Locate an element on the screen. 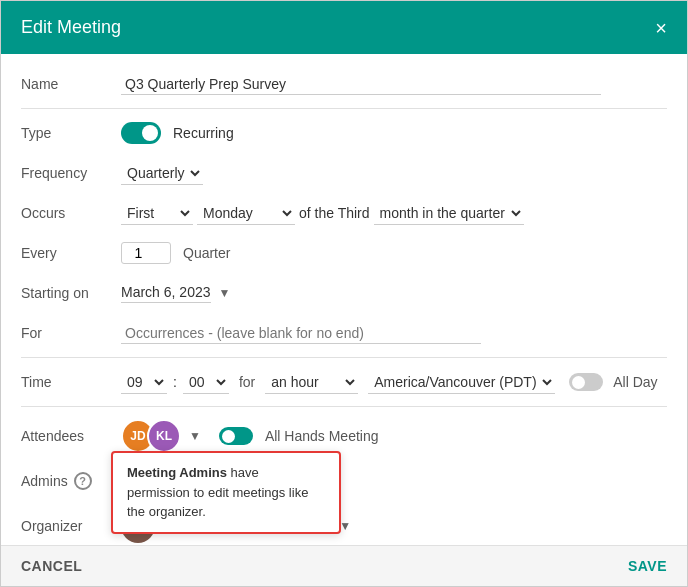  type-label: Type is located at coordinates (71, 133).